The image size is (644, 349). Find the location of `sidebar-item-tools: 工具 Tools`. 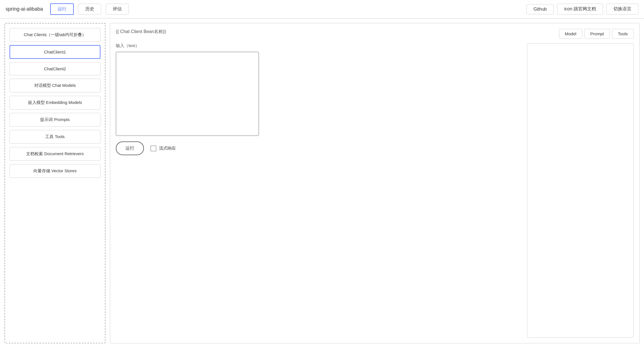

sidebar-item-tools: 工具 Tools is located at coordinates (55, 137).